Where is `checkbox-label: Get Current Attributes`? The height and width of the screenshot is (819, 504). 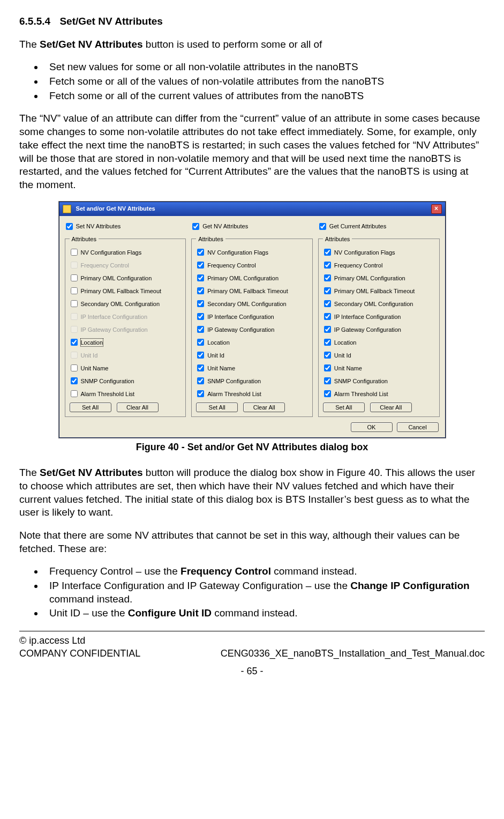
checkbox-label: Get Current Attributes is located at coordinates (358, 226).